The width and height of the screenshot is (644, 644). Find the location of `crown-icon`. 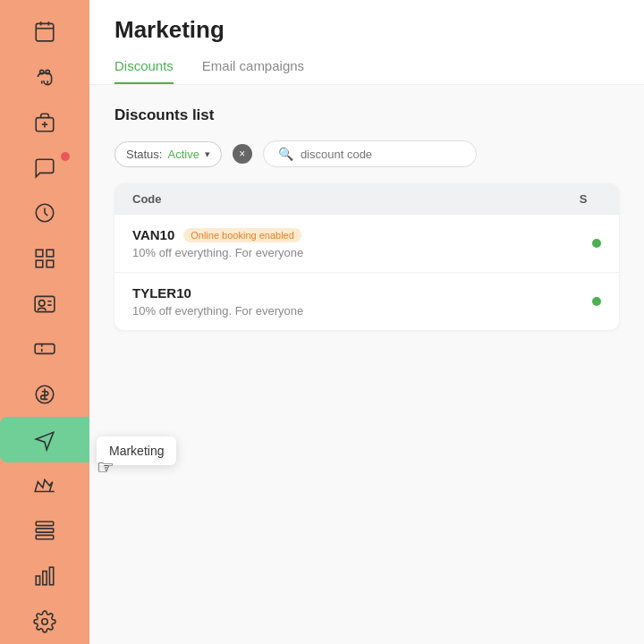

crown-icon is located at coordinates (45, 486).